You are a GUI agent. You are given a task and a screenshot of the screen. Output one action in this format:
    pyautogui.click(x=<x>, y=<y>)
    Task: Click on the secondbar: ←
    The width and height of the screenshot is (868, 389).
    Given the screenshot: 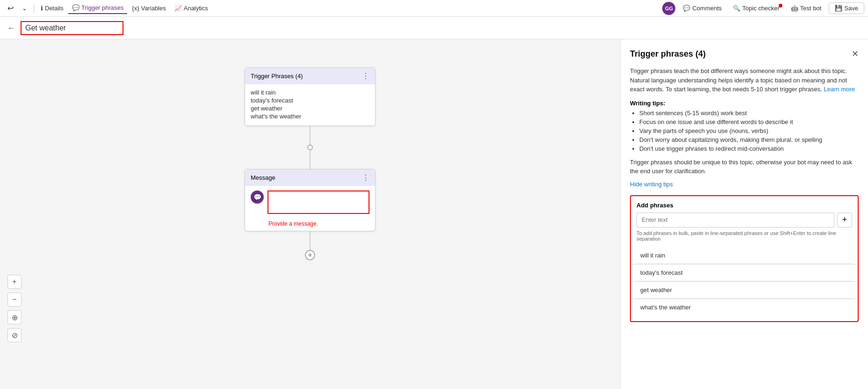 What is the action you would take?
    pyautogui.click(x=434, y=28)
    